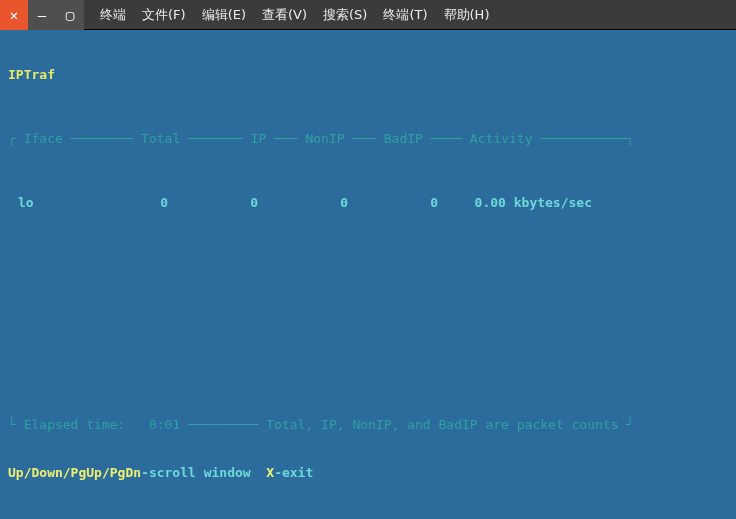 The height and width of the screenshot is (519, 736). What do you see at coordinates (74, 472) in the screenshot?
I see `hint-keys: Up/Down/PgUp/PgDn` at bounding box center [74, 472].